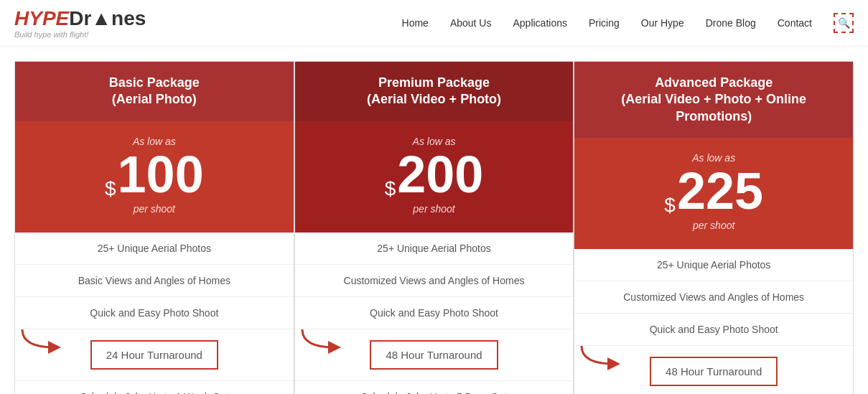  Describe the element at coordinates (154, 92) in the screenshot. I see `basic-package-name: Basic Package (Aerial Photo)` at that location.